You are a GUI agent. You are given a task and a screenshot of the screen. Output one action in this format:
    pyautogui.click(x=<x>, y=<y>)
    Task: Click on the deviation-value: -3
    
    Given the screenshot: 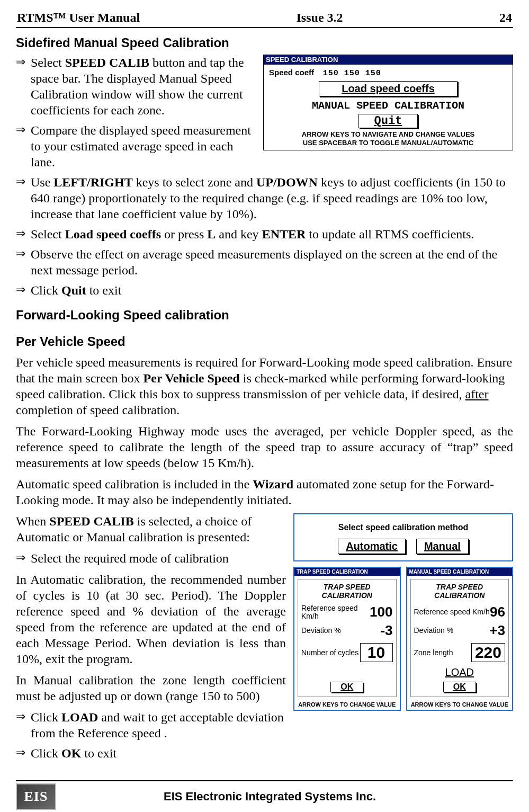 What is the action you would take?
    pyautogui.click(x=387, y=630)
    